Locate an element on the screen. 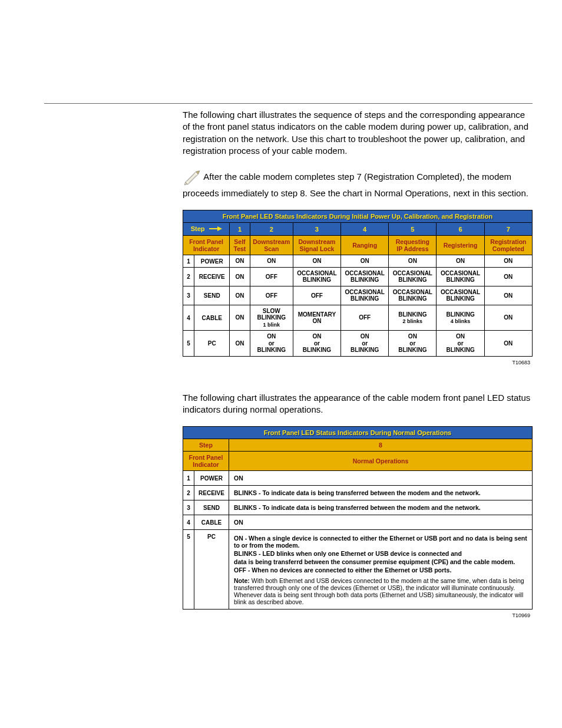 The height and width of the screenshot is (728, 562). row-num: 2 is located at coordinates (189, 493).